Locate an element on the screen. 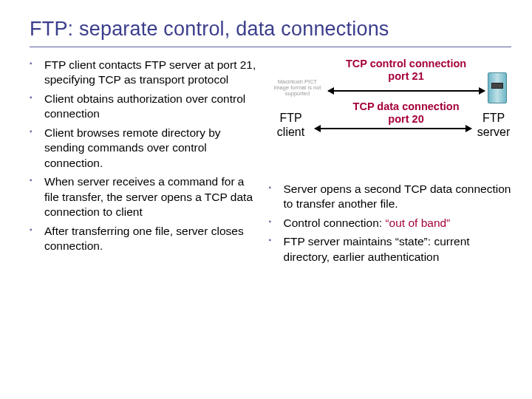  label-text: TCP control connection is located at coordinates (406, 64).